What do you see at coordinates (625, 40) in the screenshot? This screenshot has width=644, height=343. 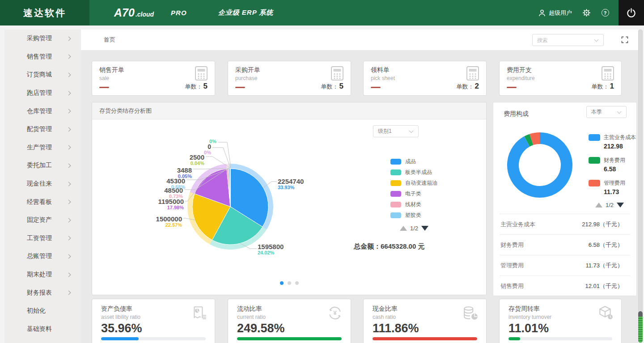 I see `fullscreen-button` at bounding box center [625, 40].